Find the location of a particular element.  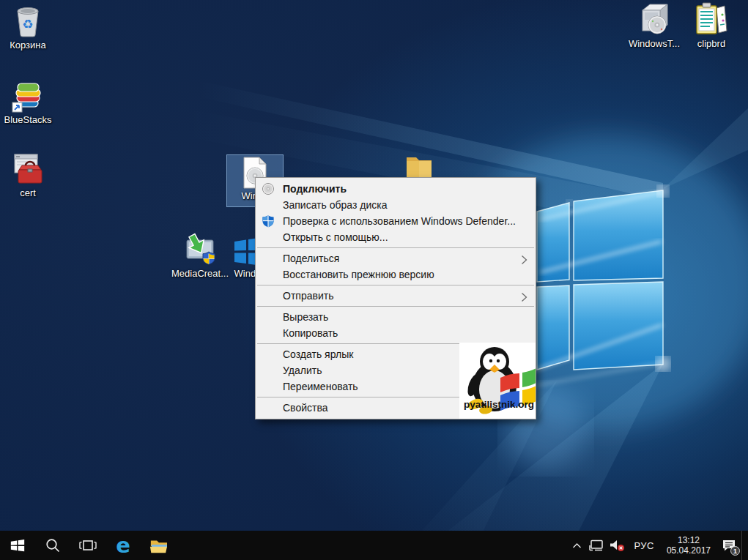

menu-item-label: Восстановить прежнюю версию is located at coordinates (359, 275).